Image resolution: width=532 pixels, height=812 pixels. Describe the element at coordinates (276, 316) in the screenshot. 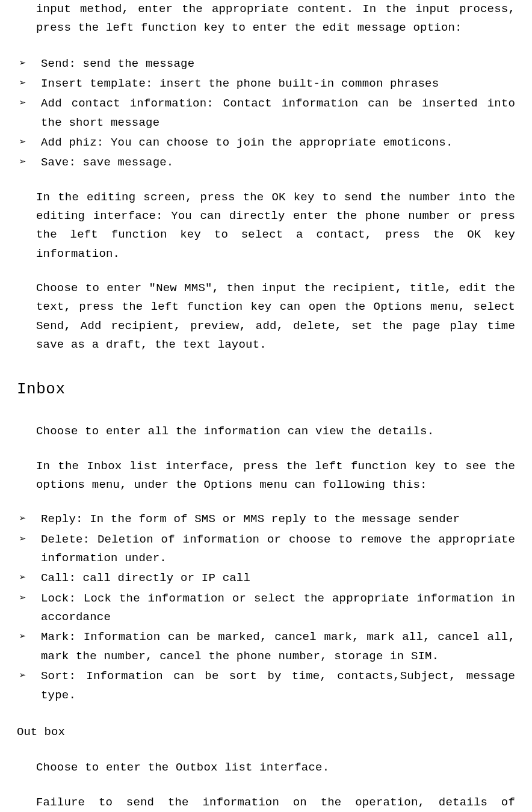

I see `new-mms-paragraph: Choose to enter "New MMS", then input th…` at that location.